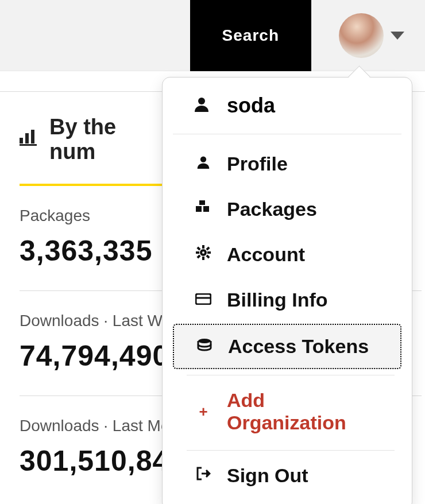 The height and width of the screenshot is (504, 425). What do you see at coordinates (287, 475) in the screenshot?
I see `menu-item-sign-out: Sign Out` at bounding box center [287, 475].